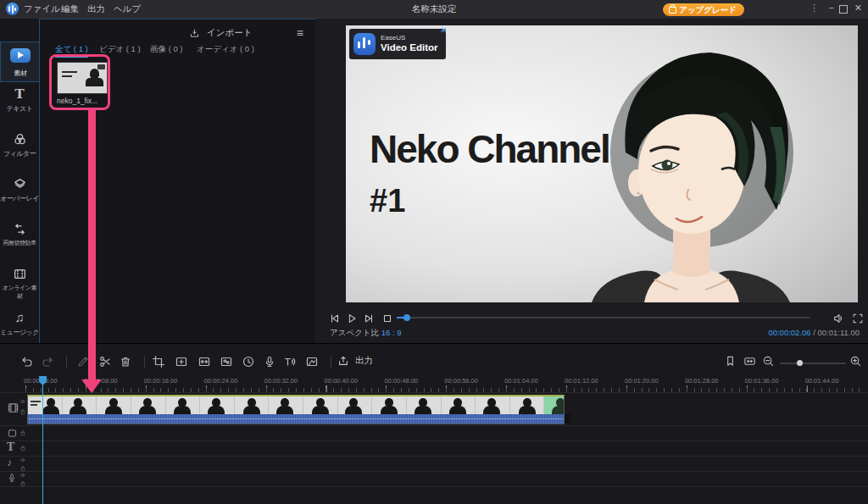  What do you see at coordinates (568, 418) in the screenshot?
I see `clip-edge-handle` at bounding box center [568, 418].